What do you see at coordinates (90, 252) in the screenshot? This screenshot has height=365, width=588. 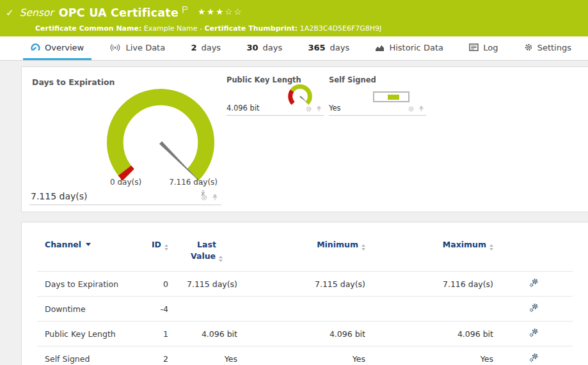 I see `column-header-channel: Channel` at bounding box center [90, 252].